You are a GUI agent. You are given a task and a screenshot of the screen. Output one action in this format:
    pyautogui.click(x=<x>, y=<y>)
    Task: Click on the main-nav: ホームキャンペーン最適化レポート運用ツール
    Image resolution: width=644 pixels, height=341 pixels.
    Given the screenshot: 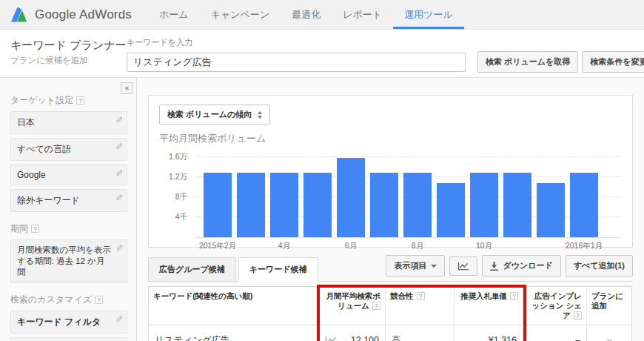 What is the action you would take?
    pyautogui.click(x=306, y=15)
    